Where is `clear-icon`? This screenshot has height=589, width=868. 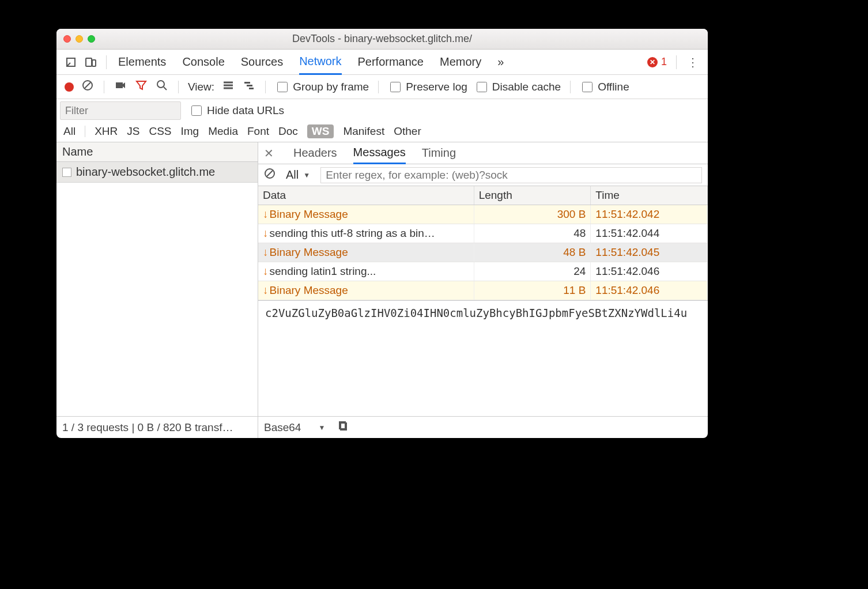
clear-icon is located at coordinates (88, 86).